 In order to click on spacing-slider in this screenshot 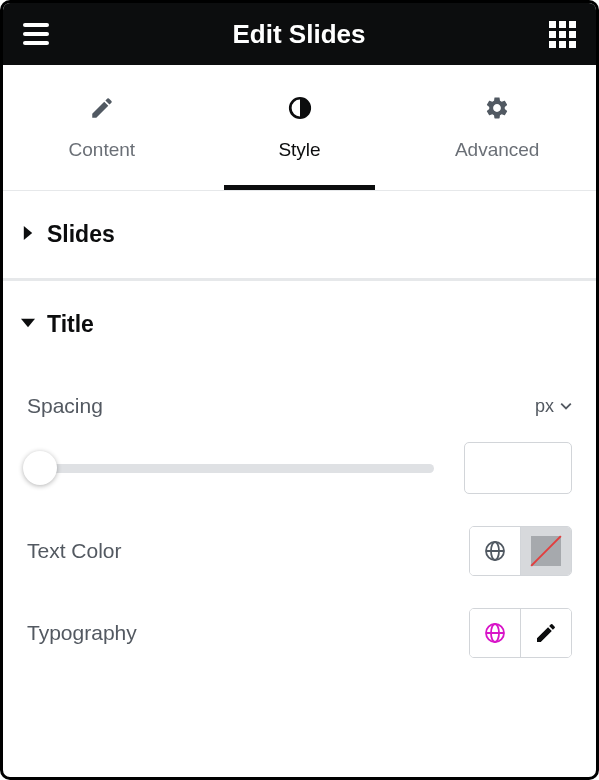, I will do `click(230, 468)`.